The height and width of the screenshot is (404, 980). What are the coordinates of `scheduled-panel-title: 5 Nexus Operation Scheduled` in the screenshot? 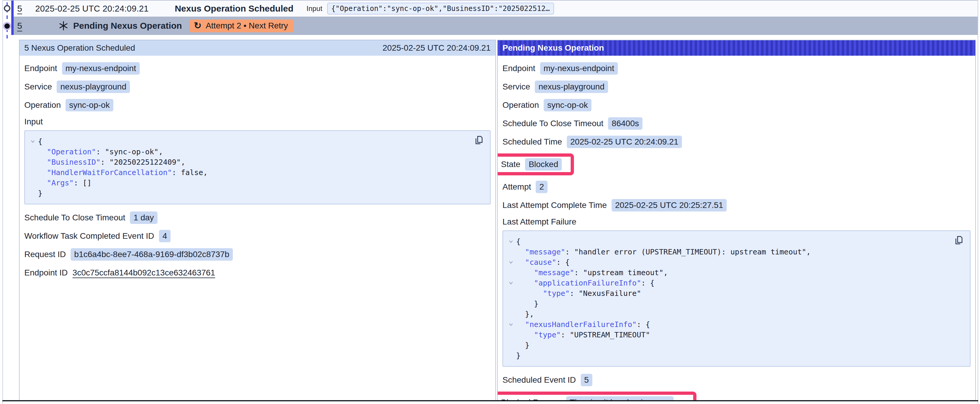 It's located at (80, 48).